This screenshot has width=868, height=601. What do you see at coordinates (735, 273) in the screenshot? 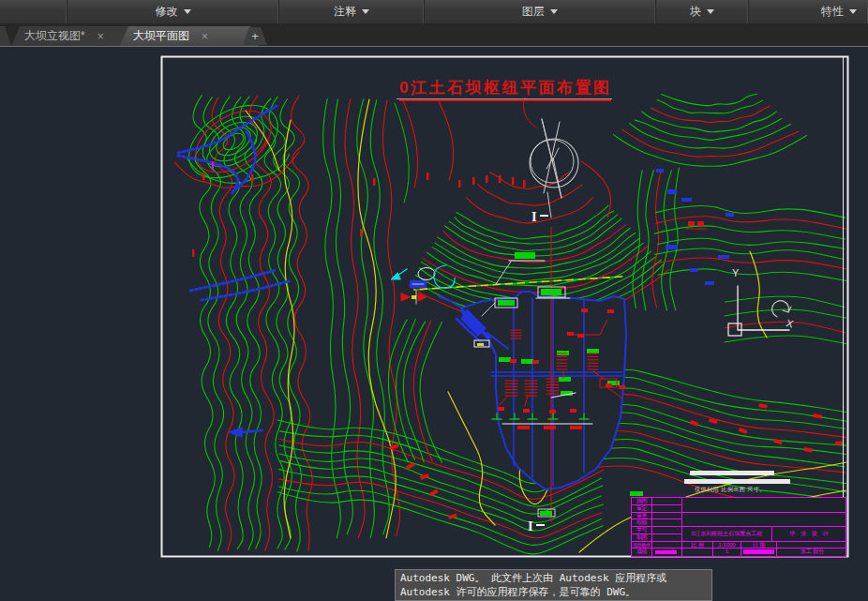
I see `ucs-y-label: Y` at bounding box center [735, 273].